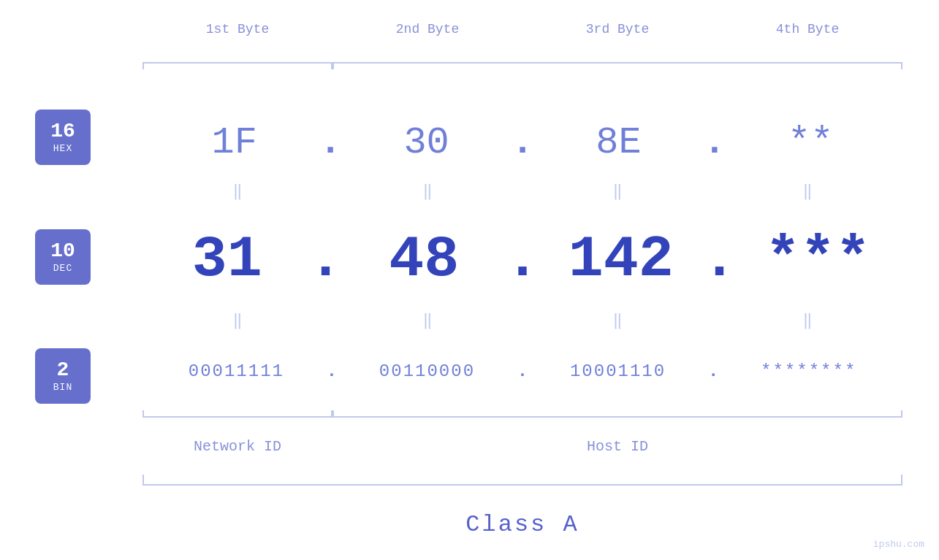  Describe the element at coordinates (63, 137) in the screenshot. I see `badge-hex: 16 HEX` at that location.